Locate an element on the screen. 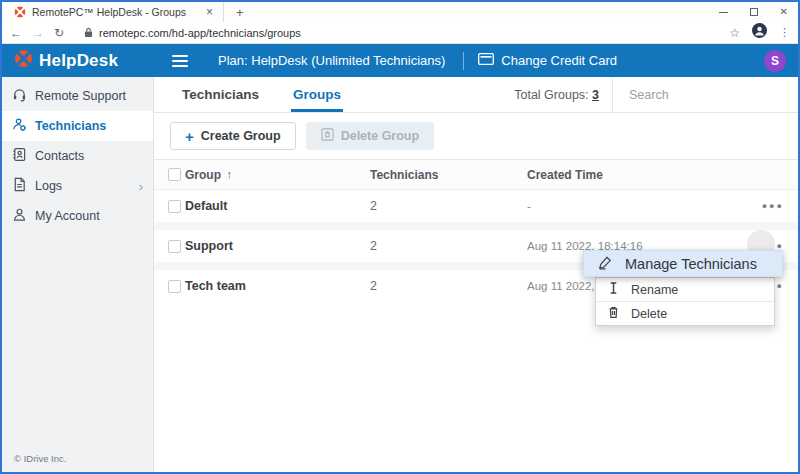  delete-group-button: Delete Group is located at coordinates (370, 136).